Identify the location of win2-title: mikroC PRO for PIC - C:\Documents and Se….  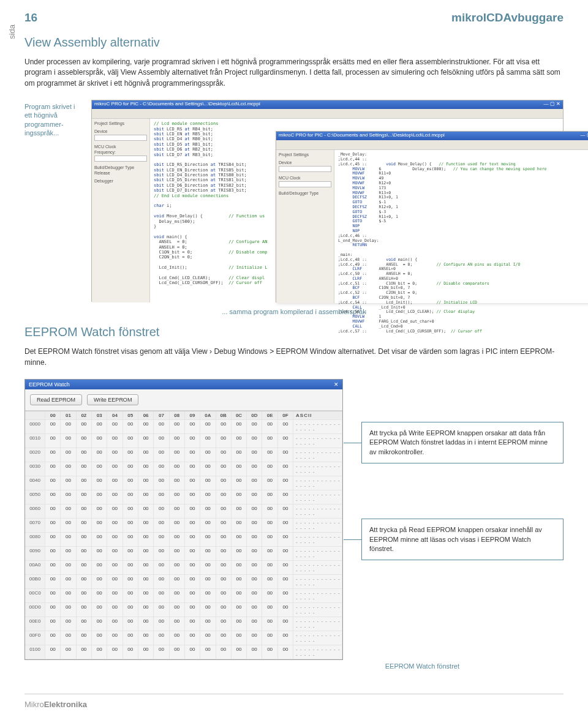
(361, 136).